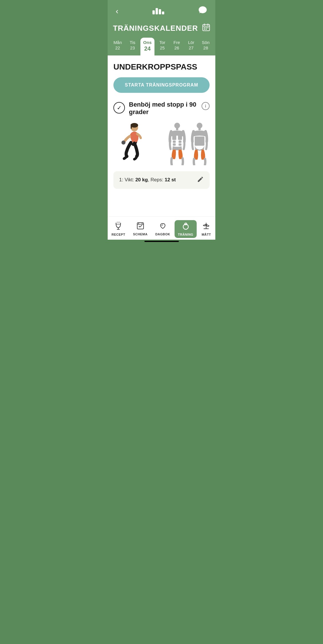  Describe the element at coordinates (161, 85) in the screenshot. I see `start-program-button: STARTA TRÄNINGSPROGRAM` at that location.